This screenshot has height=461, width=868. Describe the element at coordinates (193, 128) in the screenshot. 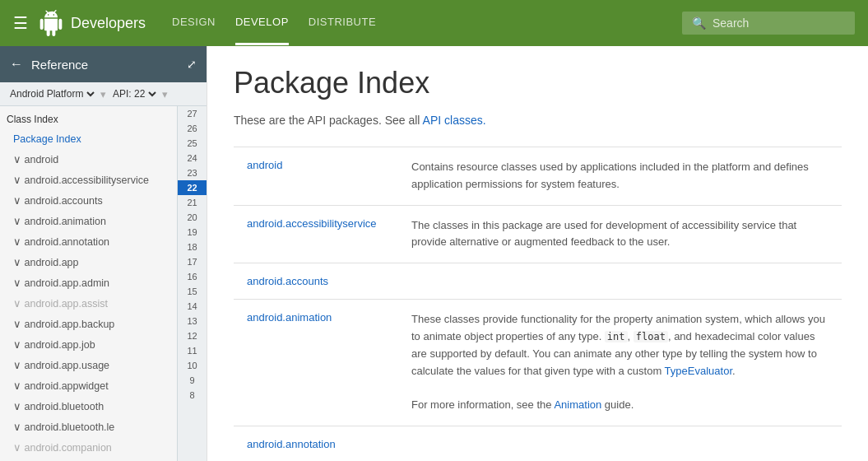

I see `api-26: 26` at that location.